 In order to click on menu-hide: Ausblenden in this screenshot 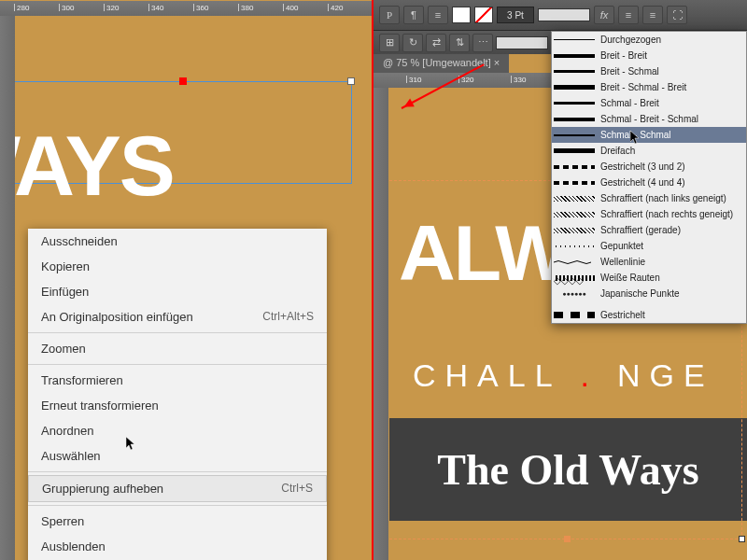, I will do `click(177, 547)`.